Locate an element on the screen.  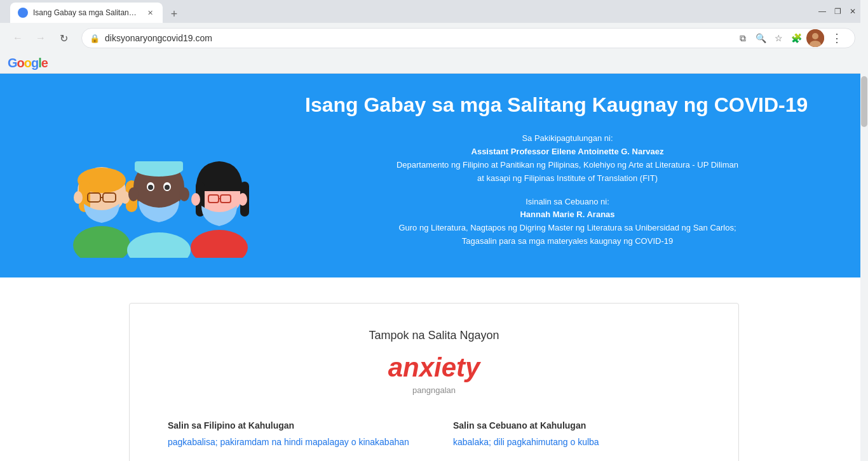
profile-button is located at coordinates (815, 38).